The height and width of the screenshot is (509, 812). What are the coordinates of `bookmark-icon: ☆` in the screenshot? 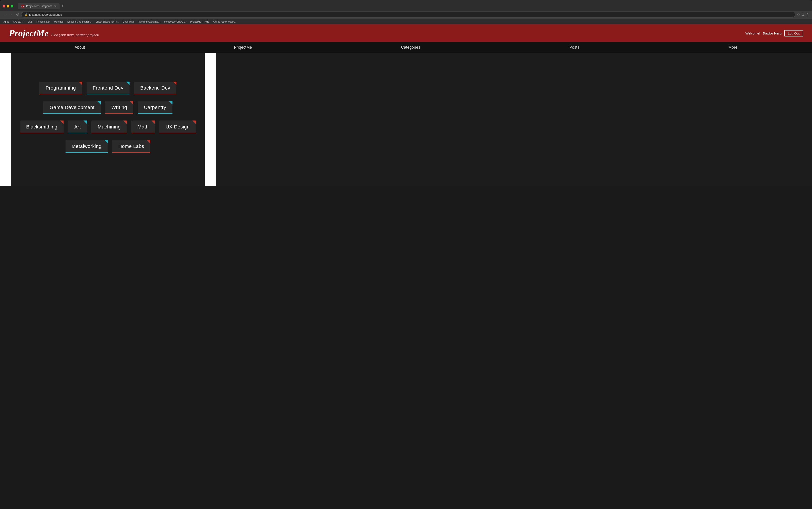 It's located at (799, 15).